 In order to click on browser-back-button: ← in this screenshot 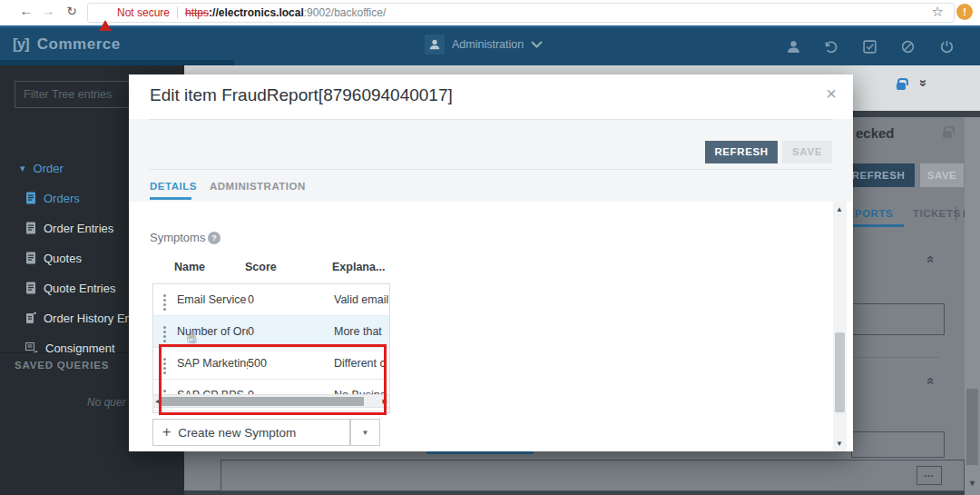, I will do `click(26, 11)`.